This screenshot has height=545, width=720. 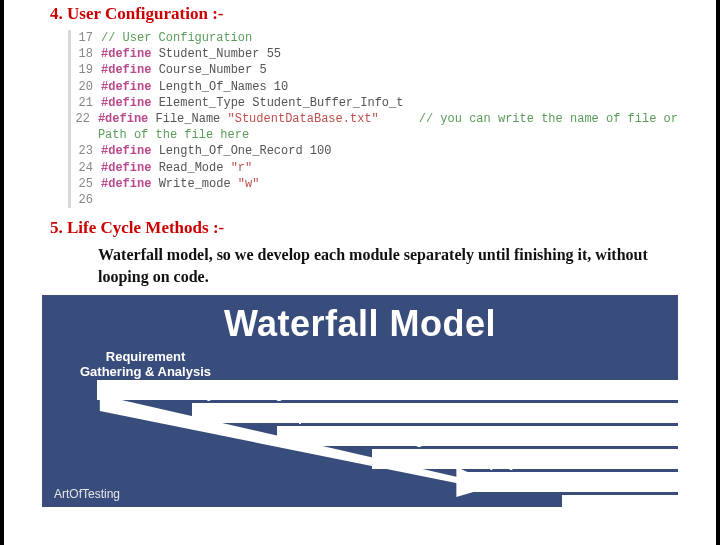 I want to click on section-4-heading: 4. User Configuration :-, so click(x=379, y=14).